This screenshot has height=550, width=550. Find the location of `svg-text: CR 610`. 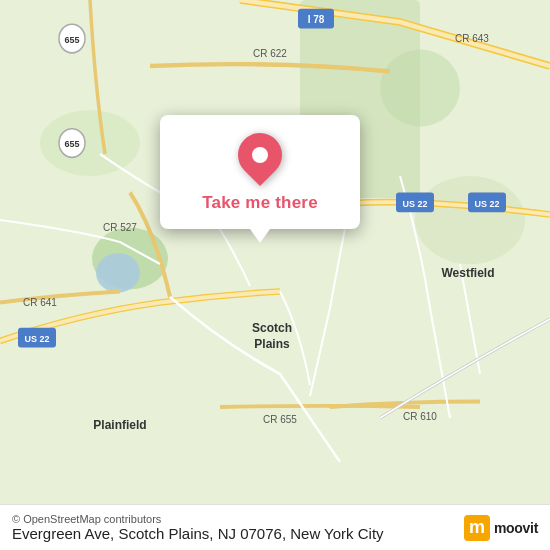

svg-text: CR 610 is located at coordinates (420, 416).